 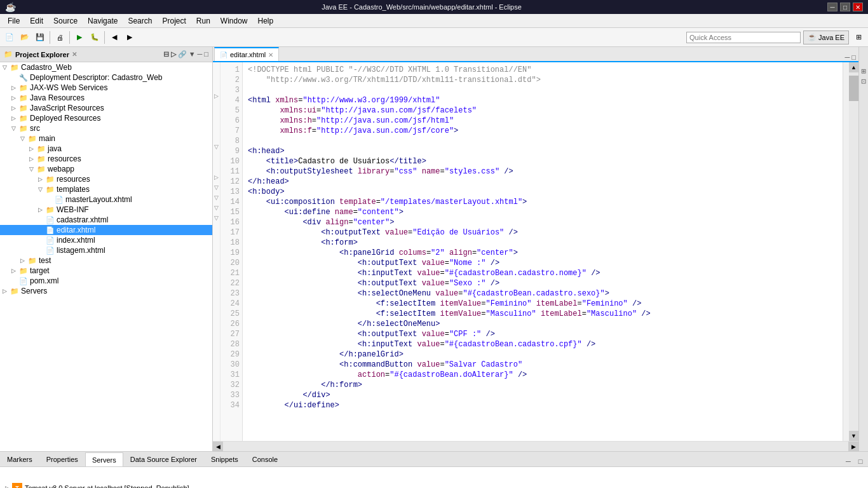 I want to click on rs-btn-1: ⊞, so click(x=864, y=71).